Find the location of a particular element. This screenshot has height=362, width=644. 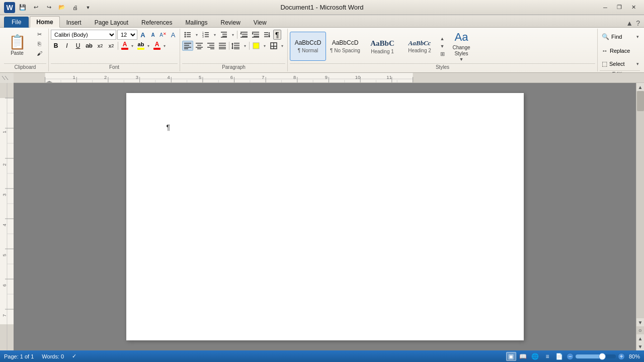

prev-page-scroll-btn: ▲ is located at coordinates (640, 338).